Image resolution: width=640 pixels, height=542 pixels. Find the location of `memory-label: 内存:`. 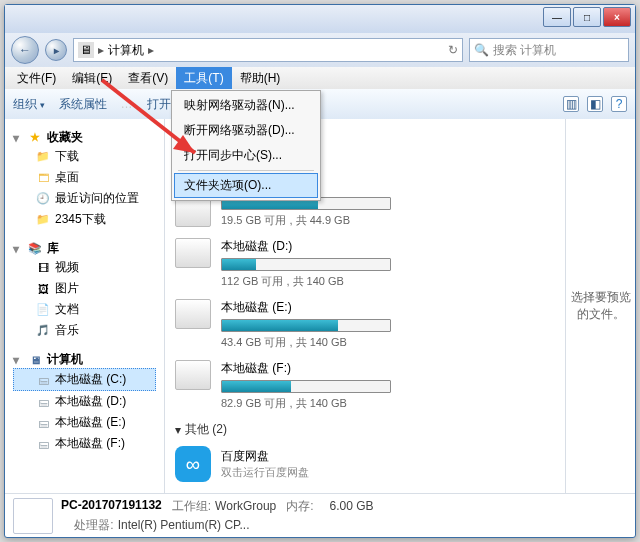

memory-label: 内存: is located at coordinates (306, 506).